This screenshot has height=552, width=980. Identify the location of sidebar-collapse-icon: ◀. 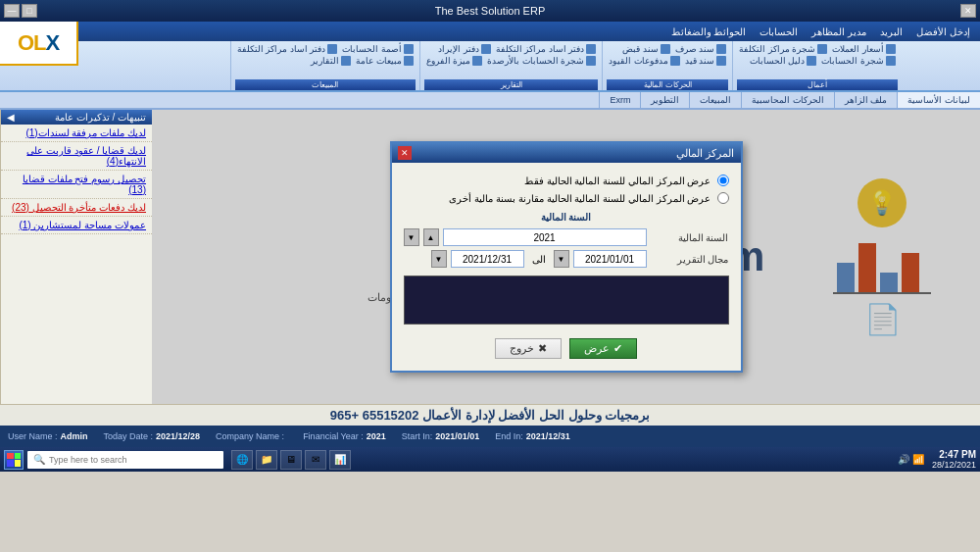
(11, 118).